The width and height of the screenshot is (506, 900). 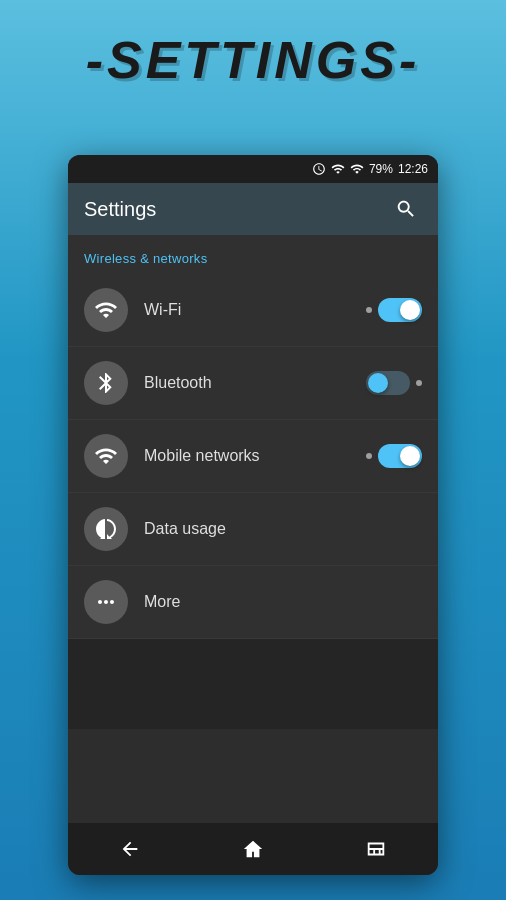 I want to click on wifi-toggle-thumb, so click(x=410, y=310).